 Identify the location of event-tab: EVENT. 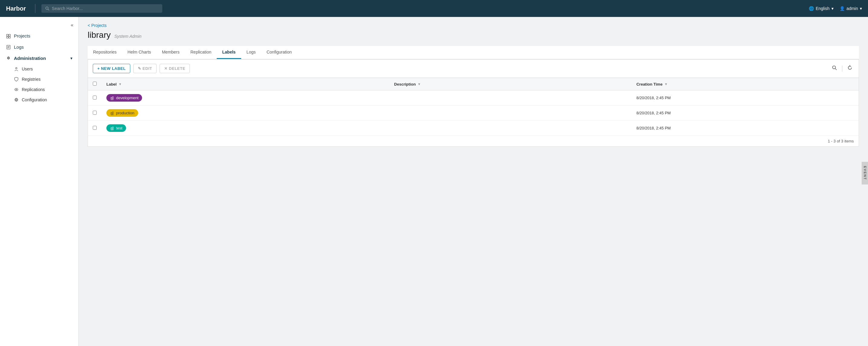
(865, 173).